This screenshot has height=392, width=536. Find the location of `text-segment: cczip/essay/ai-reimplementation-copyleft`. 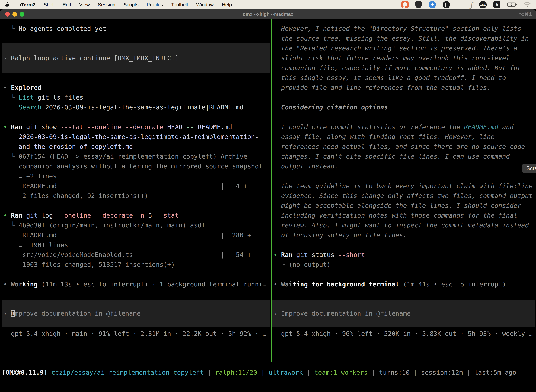

text-segment: cczip/essay/ai-reimplementation-copyleft is located at coordinates (128, 373).